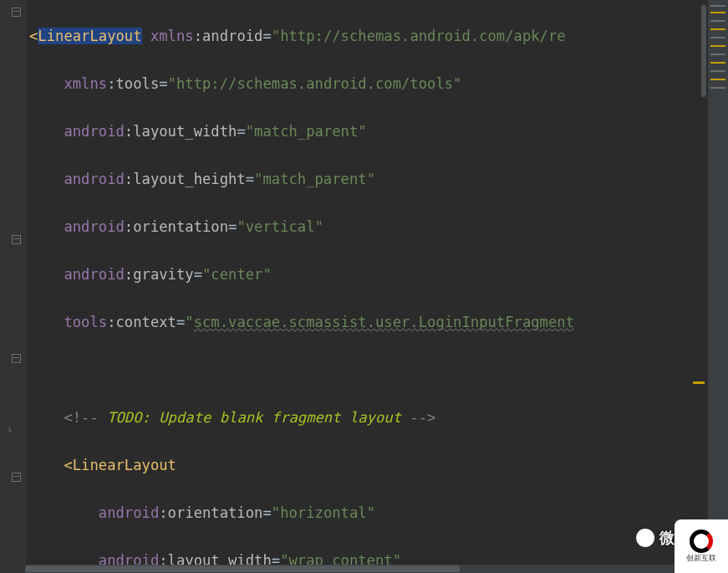 The height and width of the screenshot is (573, 728). I want to click on attr-orientation: vertical, so click(281, 227).